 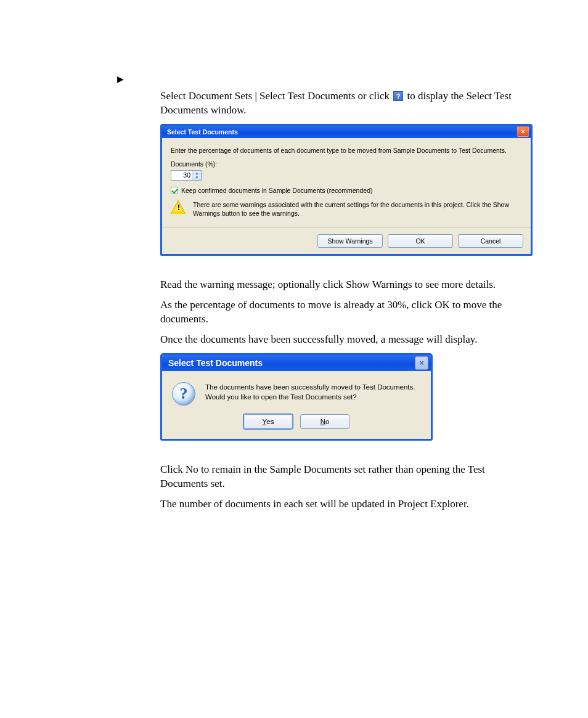 I want to click on percent-label: Documents (%):, so click(x=346, y=164).